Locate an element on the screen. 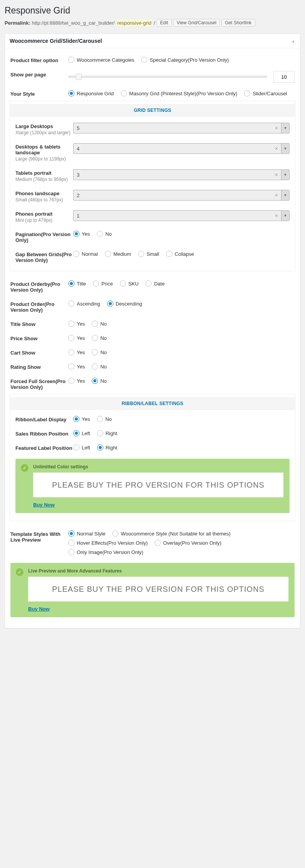  radio-option: Woocommerce Categoies is located at coordinates (101, 60).